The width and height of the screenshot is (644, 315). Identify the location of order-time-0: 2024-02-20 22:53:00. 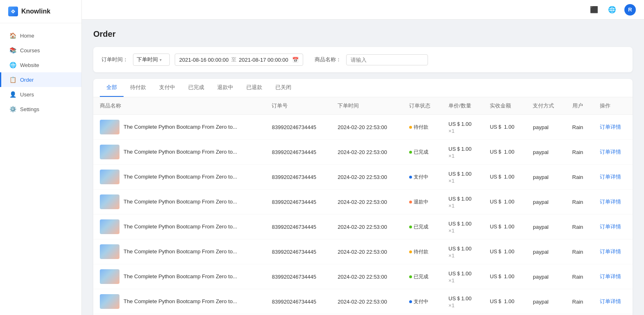
(367, 127).